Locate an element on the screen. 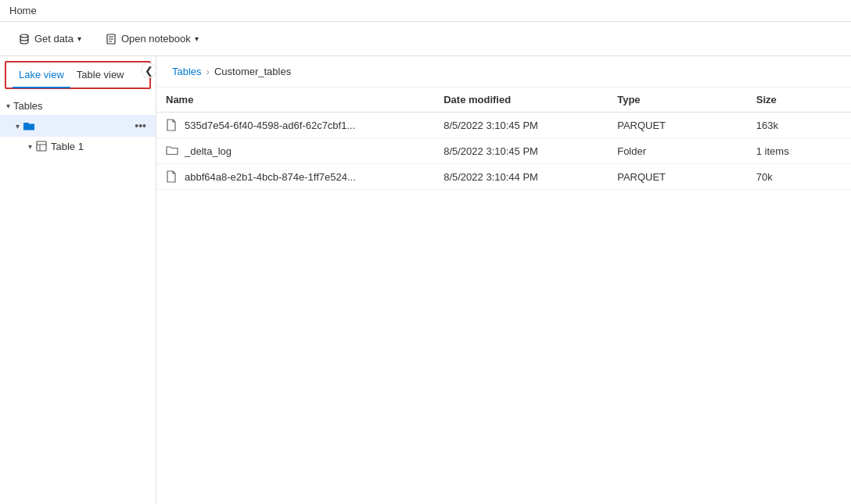 The height and width of the screenshot is (504, 851). folder-tree-item: ▾ ••• is located at coordinates (78, 126).